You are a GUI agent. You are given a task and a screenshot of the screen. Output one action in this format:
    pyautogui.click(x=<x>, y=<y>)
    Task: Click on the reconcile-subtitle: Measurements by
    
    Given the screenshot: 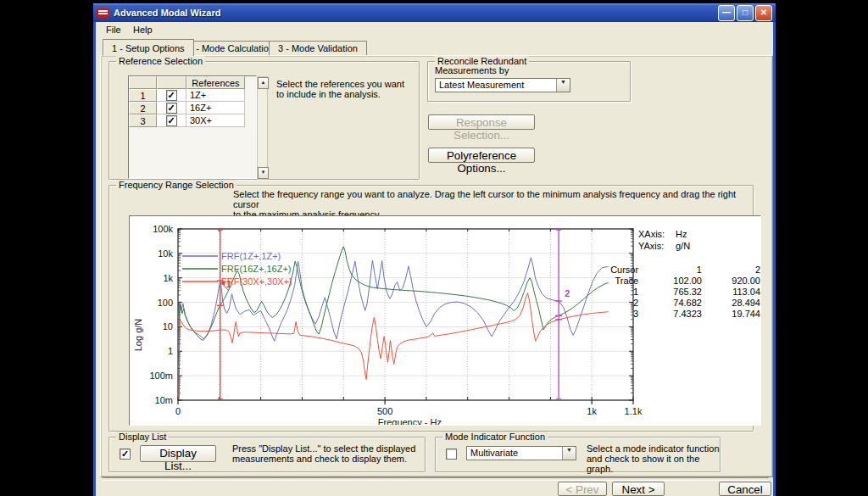 What is the action you would take?
    pyautogui.click(x=471, y=70)
    